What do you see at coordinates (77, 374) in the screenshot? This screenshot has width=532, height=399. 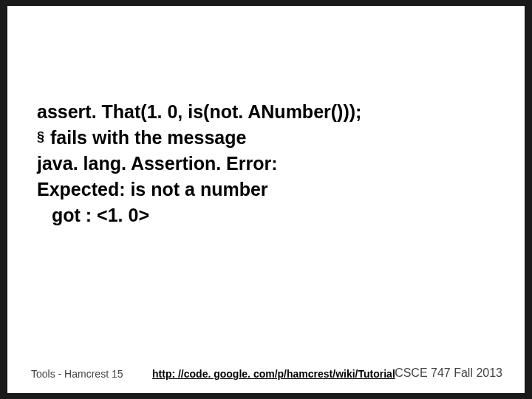 I see `footer-left: Tools - Hamcrest 15` at bounding box center [77, 374].